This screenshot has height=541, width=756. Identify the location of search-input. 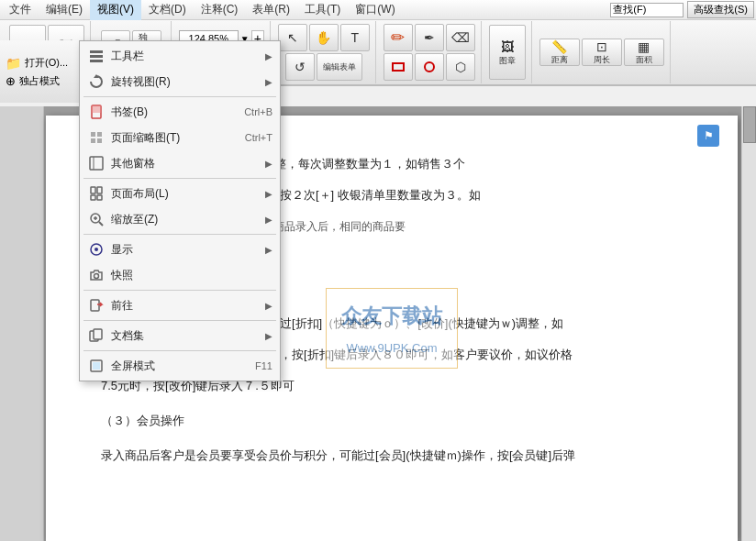
(647, 10).